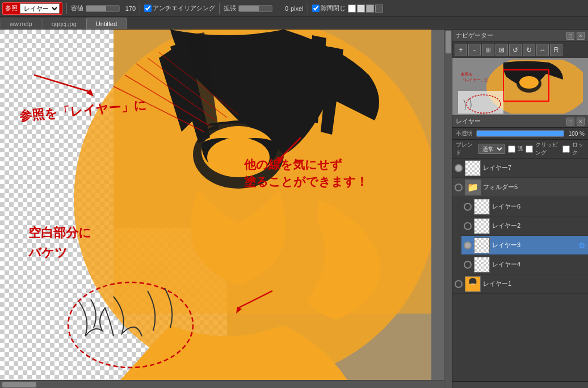 Image resolution: width=588 pixels, height=388 pixels. What do you see at coordinates (329, 8) in the screenshot?
I see `gap-close-checkbox-item: 隙間閉じ` at bounding box center [329, 8].